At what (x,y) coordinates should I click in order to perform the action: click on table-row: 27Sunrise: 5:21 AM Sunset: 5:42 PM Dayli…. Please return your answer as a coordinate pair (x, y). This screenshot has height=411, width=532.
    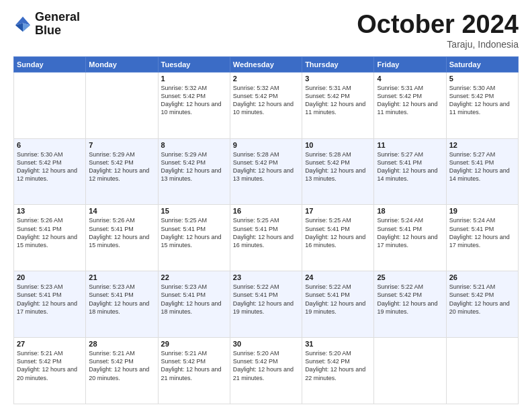
    Looking at the image, I should click on (50, 371).